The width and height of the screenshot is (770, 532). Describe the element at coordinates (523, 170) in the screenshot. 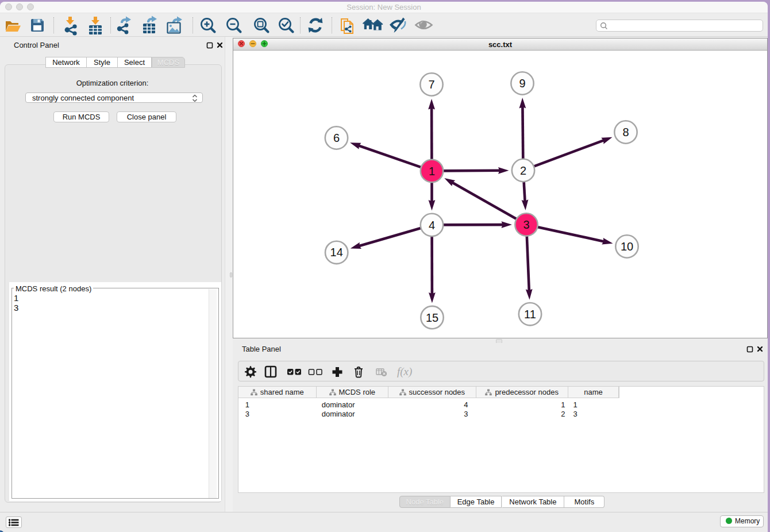

I see `svg-text: 2` at that location.